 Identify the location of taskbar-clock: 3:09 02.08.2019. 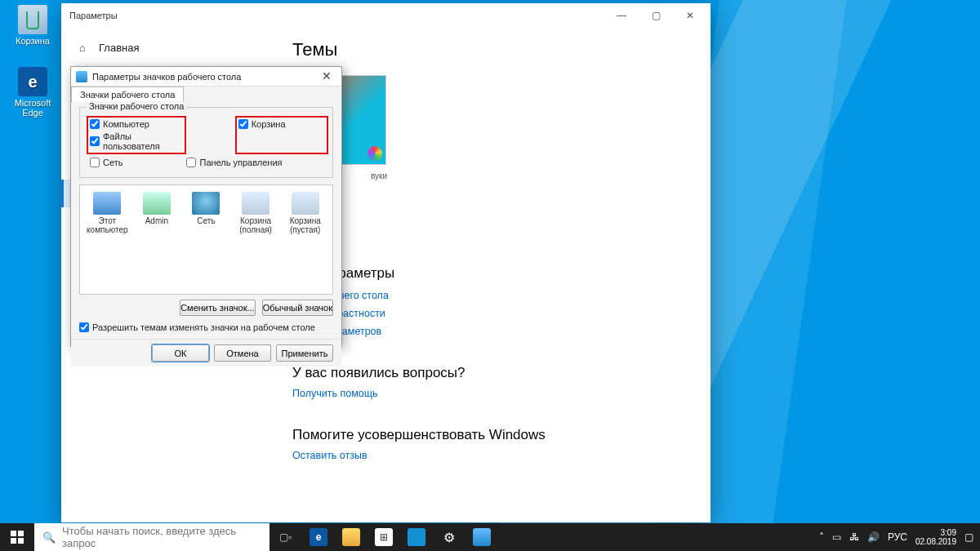
(936, 537).